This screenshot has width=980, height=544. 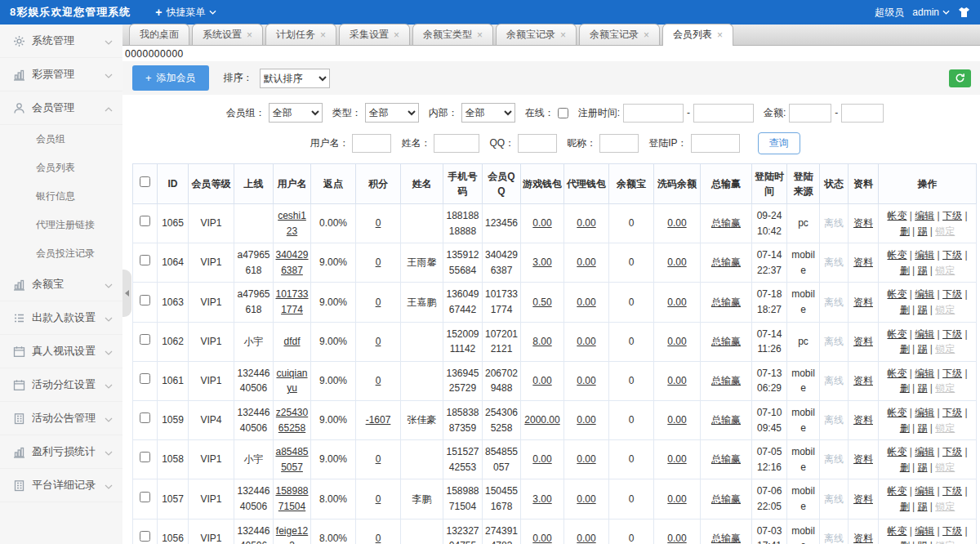 I want to click on username-input, so click(x=372, y=144).